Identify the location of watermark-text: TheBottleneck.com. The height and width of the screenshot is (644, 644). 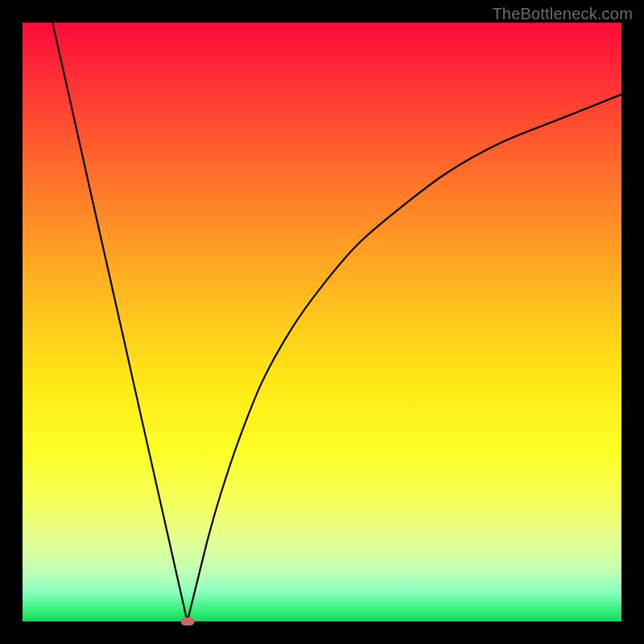
(562, 14).